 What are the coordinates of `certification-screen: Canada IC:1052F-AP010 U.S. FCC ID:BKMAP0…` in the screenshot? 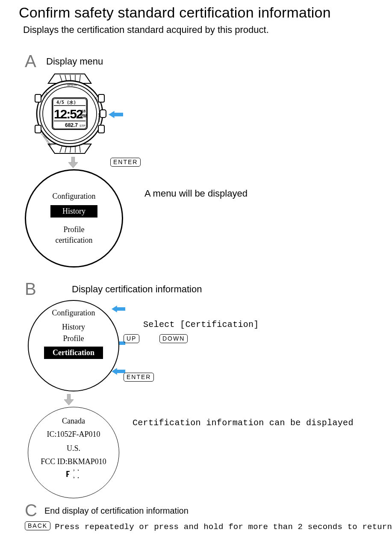 It's located at (74, 453).